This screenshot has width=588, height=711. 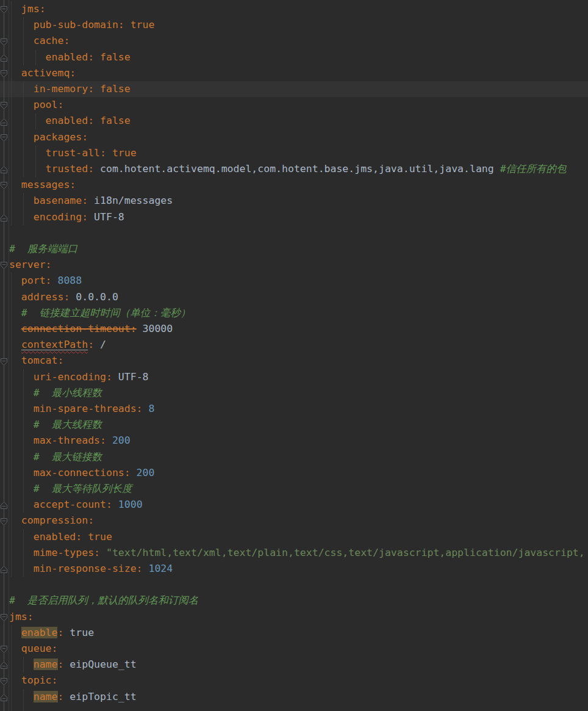 I want to click on token-key-warning: contextPath, so click(x=55, y=344).